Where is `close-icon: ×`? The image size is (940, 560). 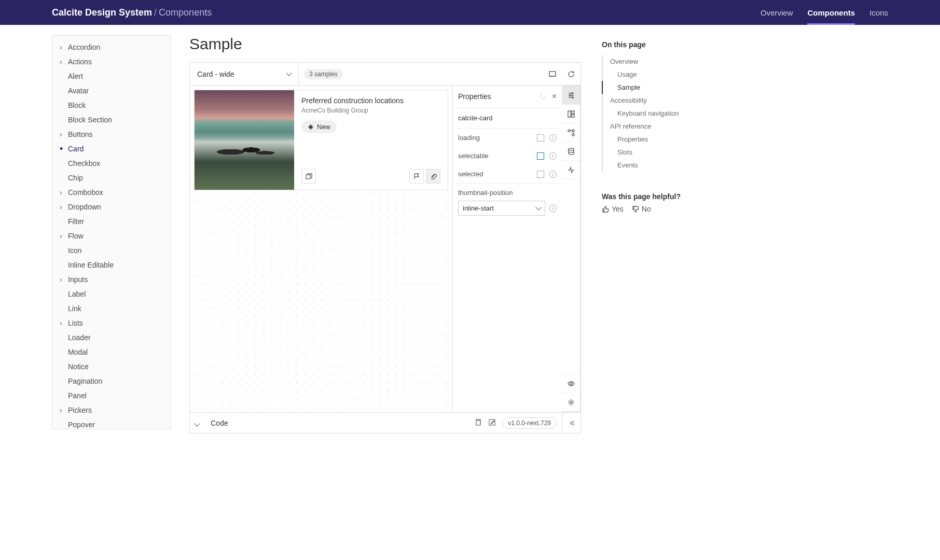 close-icon: × is located at coordinates (554, 96).